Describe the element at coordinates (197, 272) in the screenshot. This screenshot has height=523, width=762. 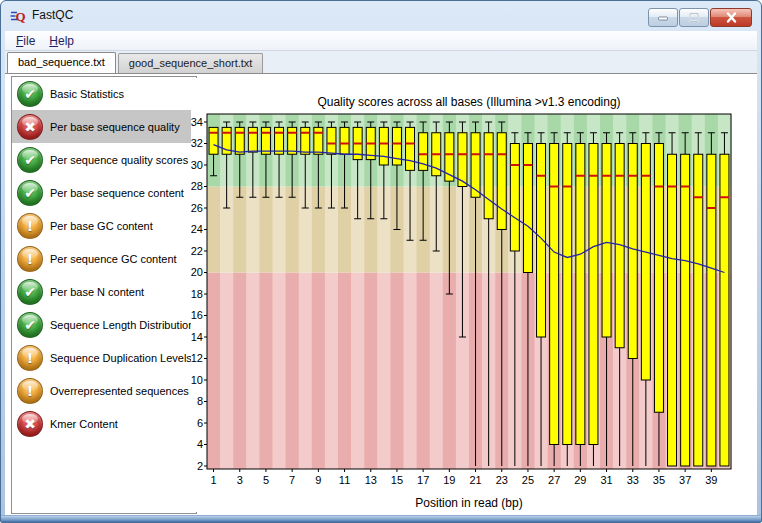
I see `svg-text: 20` at that location.